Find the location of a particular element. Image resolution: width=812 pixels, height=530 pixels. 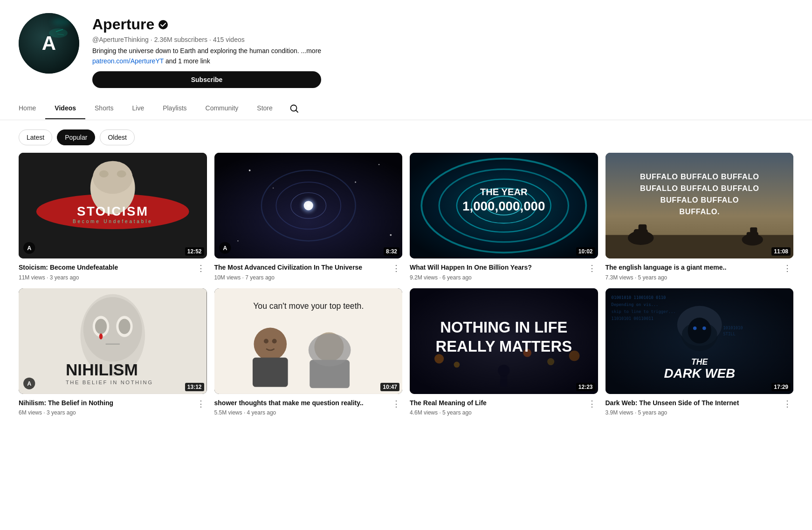

svg-text: 01001010 11001010 0110 is located at coordinates (639, 297).